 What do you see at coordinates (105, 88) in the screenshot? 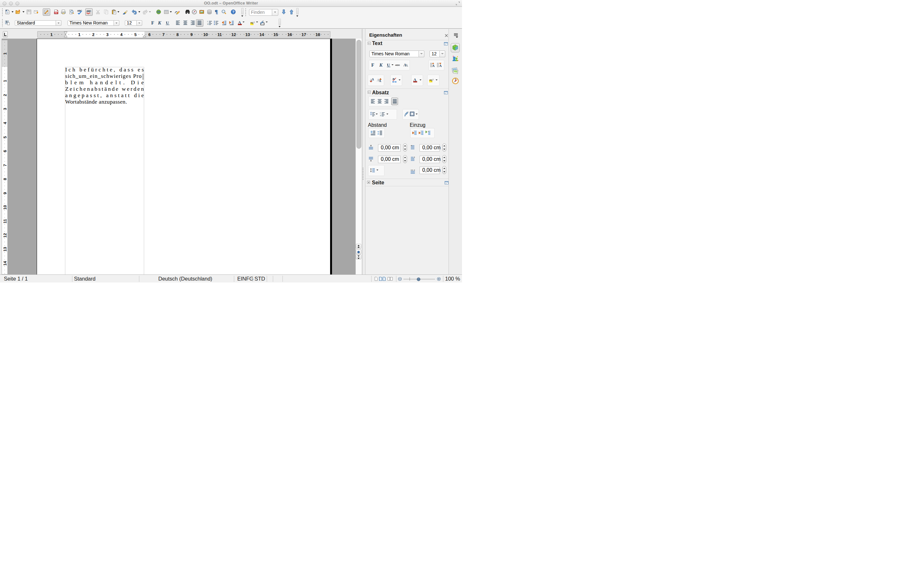
I see `svg-text: Zeichenabstände werden` at bounding box center [105, 88].